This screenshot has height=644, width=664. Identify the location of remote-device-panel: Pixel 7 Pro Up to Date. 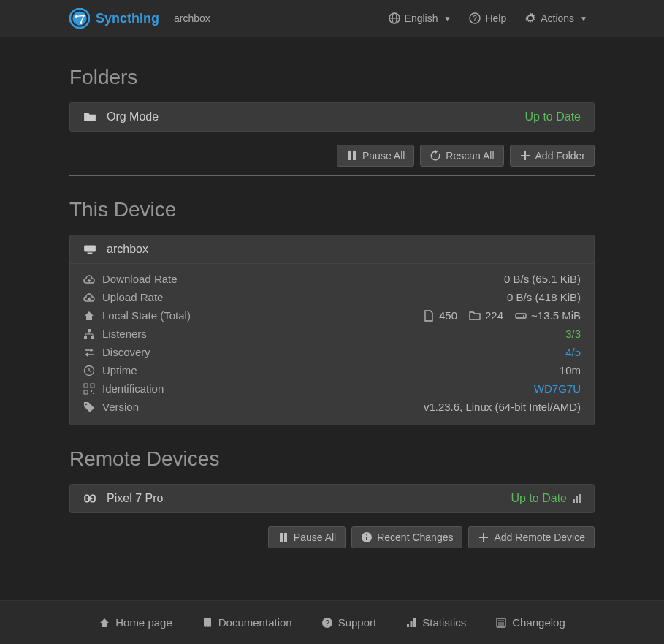
(332, 499).